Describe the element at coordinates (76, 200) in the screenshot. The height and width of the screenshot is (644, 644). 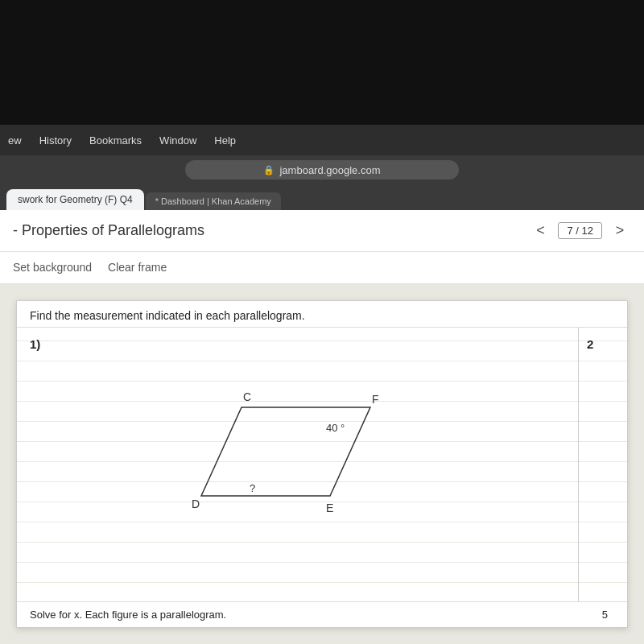
I see `tab-geometry: swork for Geometry (F) Q4` at that location.